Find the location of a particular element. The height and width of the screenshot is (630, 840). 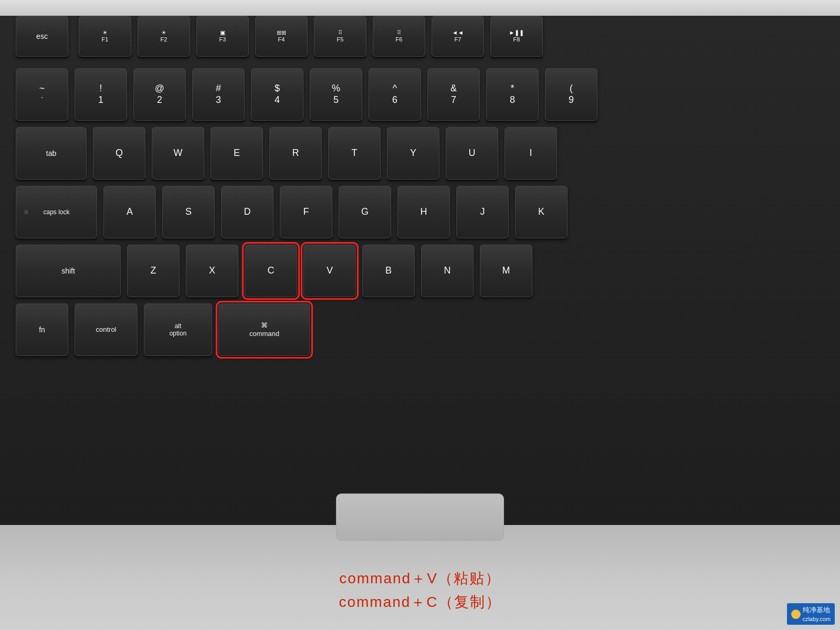

key-tilde: ~` is located at coordinates (42, 94).